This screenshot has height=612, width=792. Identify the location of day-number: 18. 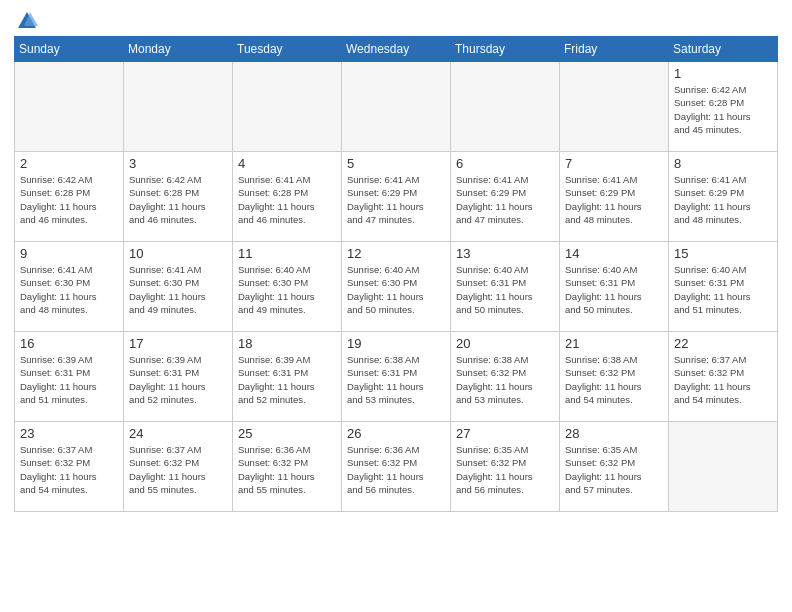
(287, 344).